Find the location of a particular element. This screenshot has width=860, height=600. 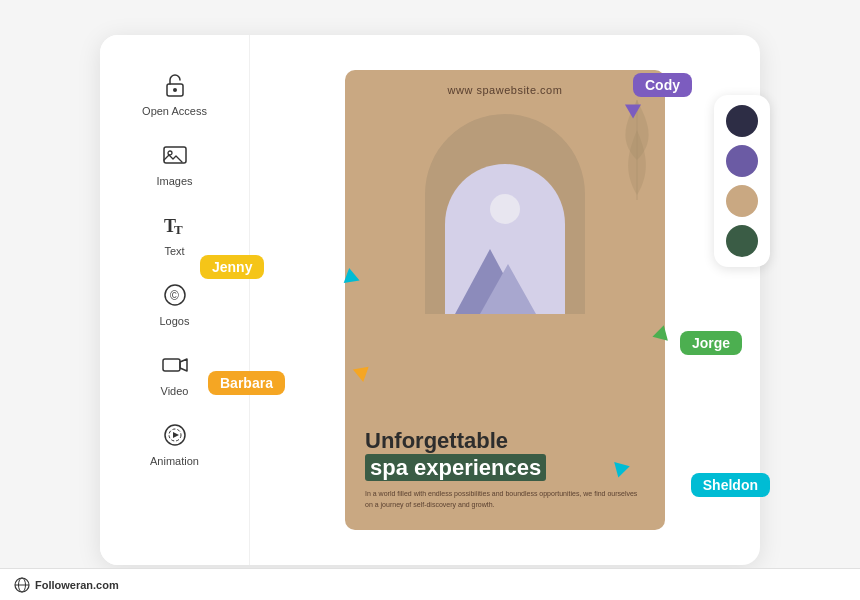

copyright-icon: © is located at coordinates (175, 295).